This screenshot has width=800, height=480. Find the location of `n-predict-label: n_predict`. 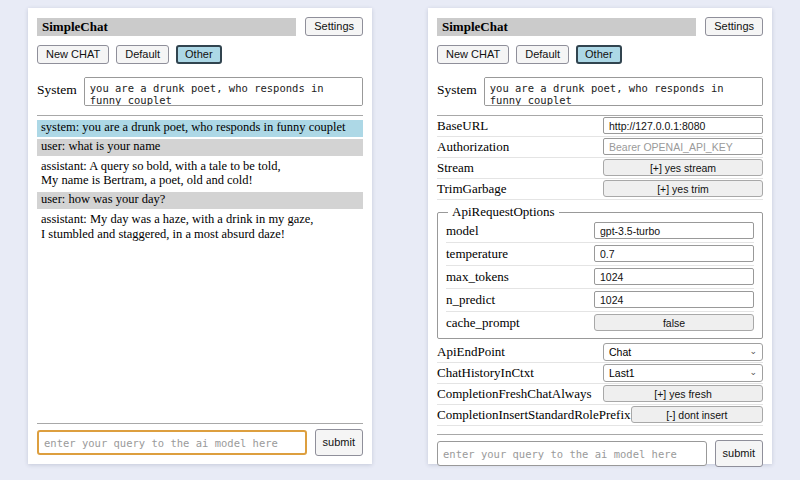

n-predict-label: n_predict is located at coordinates (520, 300).